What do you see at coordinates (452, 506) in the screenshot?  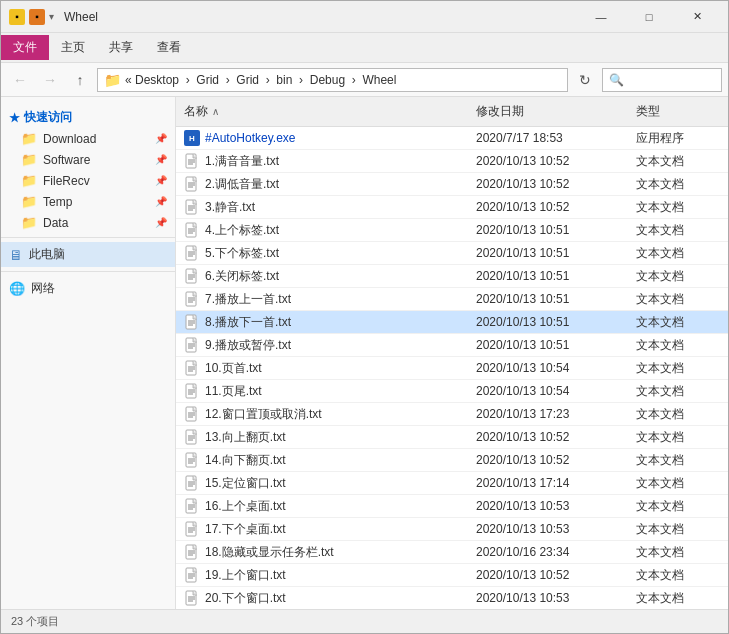 I see `table-row: 16.上个桌面.txt2020/10/13 10:53文本文档` at bounding box center [452, 506].